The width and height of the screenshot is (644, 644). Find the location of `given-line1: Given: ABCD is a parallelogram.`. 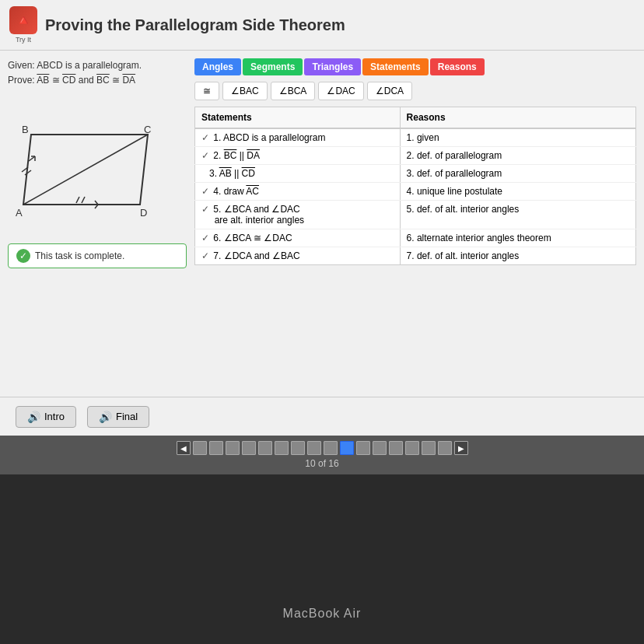

given-line1: Given: ABCD is a parallelogram. is located at coordinates (97, 65).